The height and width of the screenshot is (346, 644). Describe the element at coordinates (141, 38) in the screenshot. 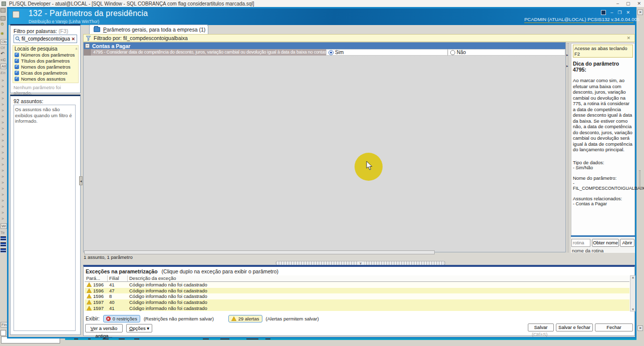

I see `filtered-by-text: Filtrado por: fil_compdescontoigualbaixa` at that location.